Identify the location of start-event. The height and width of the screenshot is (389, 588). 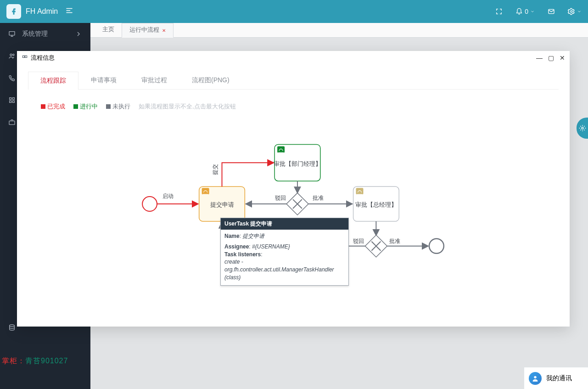
(150, 204).